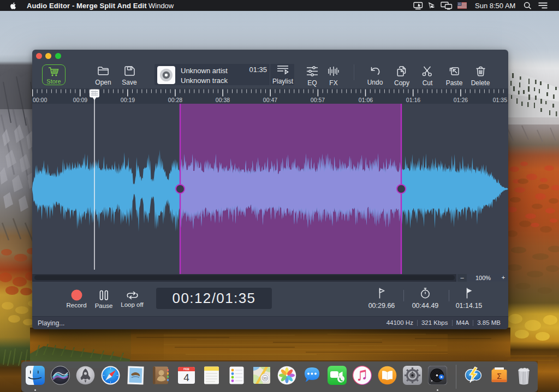 The height and width of the screenshot is (392, 559). Describe the element at coordinates (187, 378) in the screenshot. I see `svg-text: 4` at that location.